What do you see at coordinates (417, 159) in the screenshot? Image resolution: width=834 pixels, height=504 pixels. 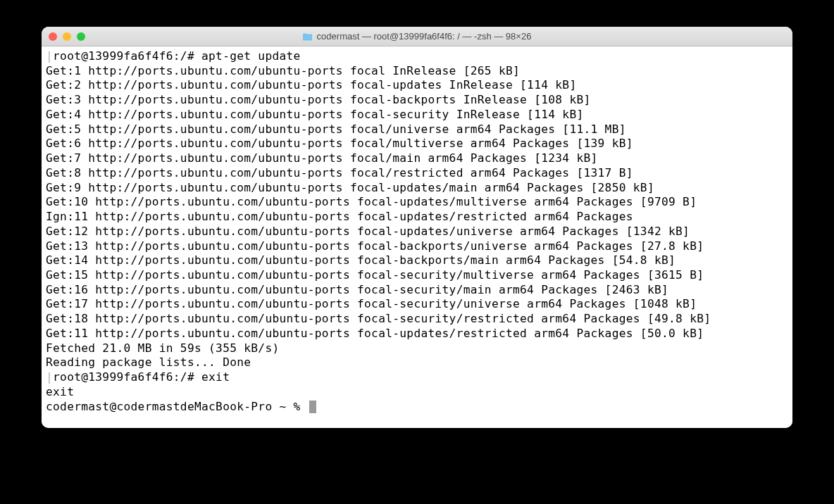 I see `terminal-line: Get:7 http://ports.ubuntu.com/ubuntu-por…` at bounding box center [417, 159].